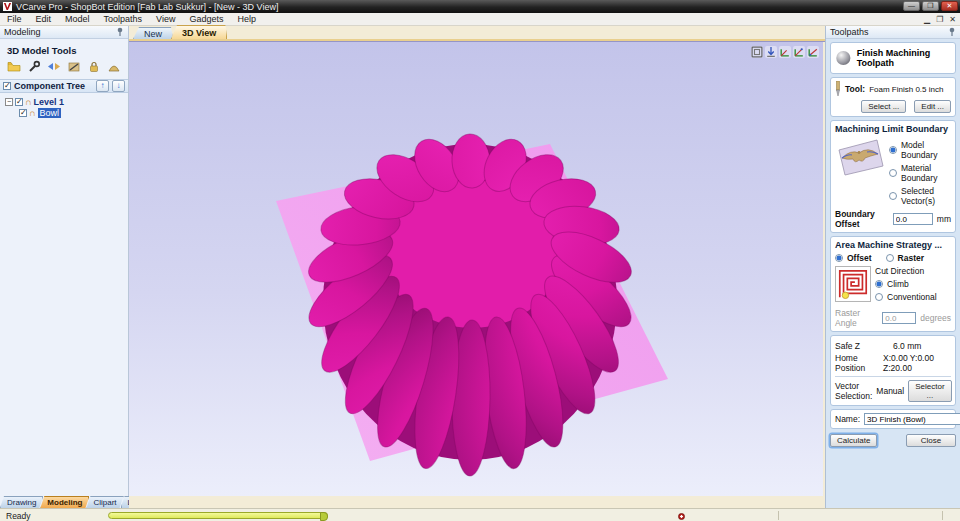 This screenshot has height=521, width=960. What do you see at coordinates (757, 52) in the screenshot?
I see `zoom-extents-icon` at bounding box center [757, 52].